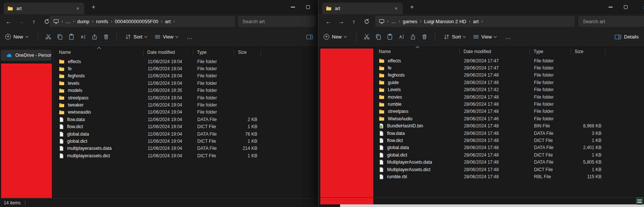 The image size is (644, 207). What do you see at coordinates (490, 97) in the screenshot?
I see `file-row: movies28/06/2024 17:48File folder` at bounding box center [490, 97].